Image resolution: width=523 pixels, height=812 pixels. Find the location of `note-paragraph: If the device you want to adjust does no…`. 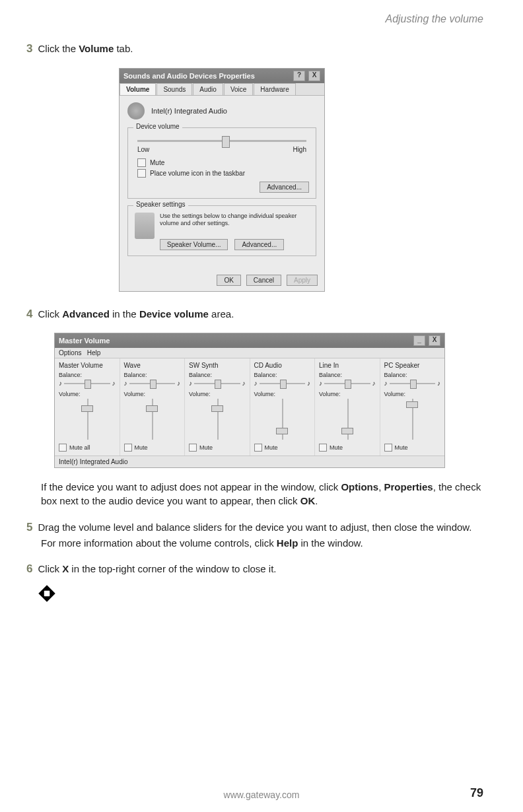

note-paragraph: If the device you want to adjust does no… is located at coordinates (262, 494).